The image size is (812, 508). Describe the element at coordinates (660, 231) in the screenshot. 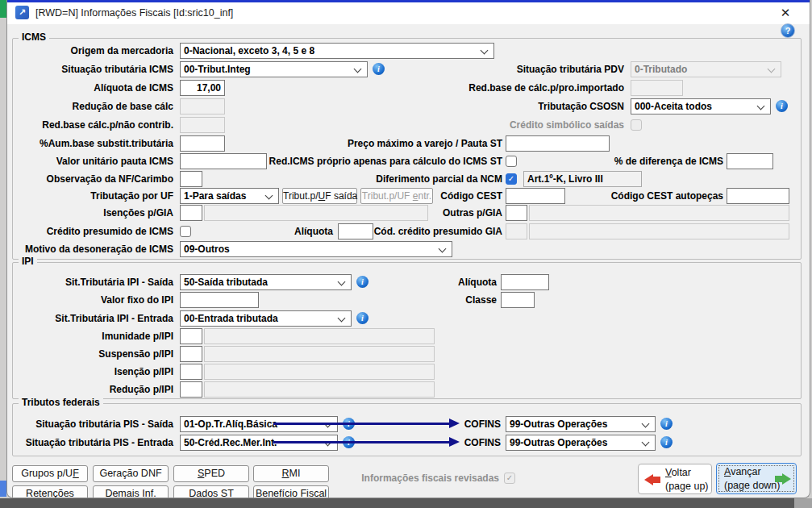

I see `cod-credito-presumido-descricao` at that location.